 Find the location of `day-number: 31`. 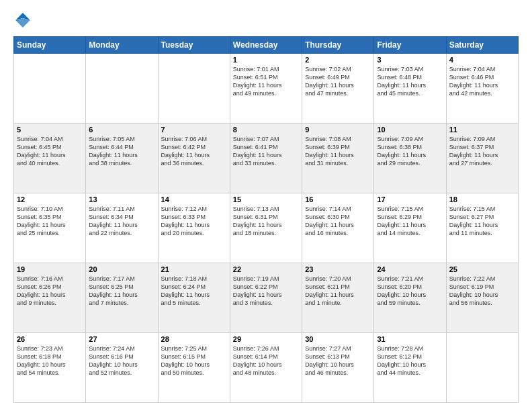

day-number: 31 is located at coordinates (410, 339).